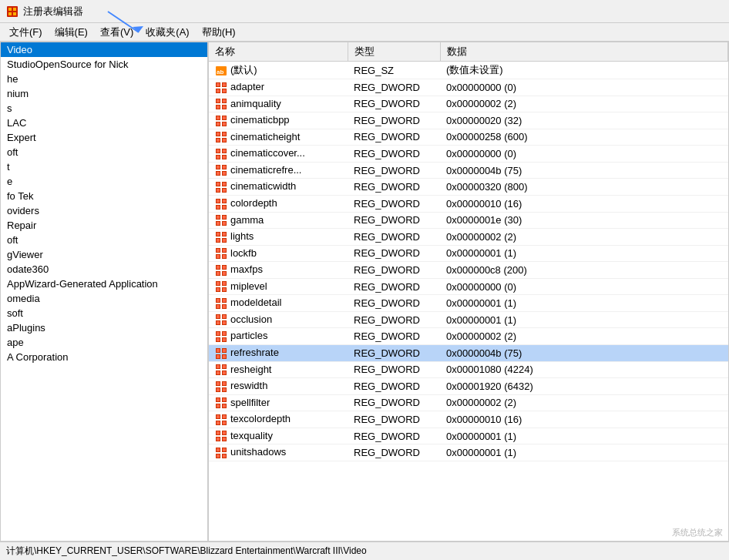 The image size is (729, 560). I want to click on tree-item-15: odate360, so click(104, 270).